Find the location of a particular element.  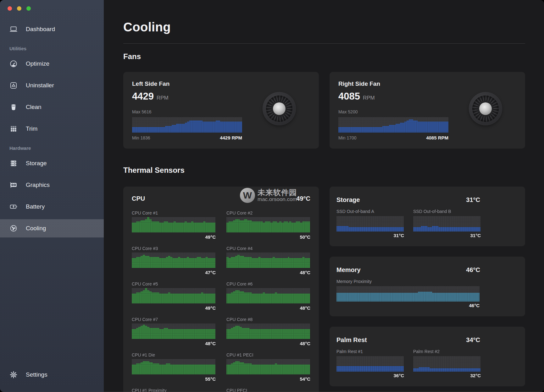

sidebar-item-graphics: Graphics is located at coordinates (52, 185).